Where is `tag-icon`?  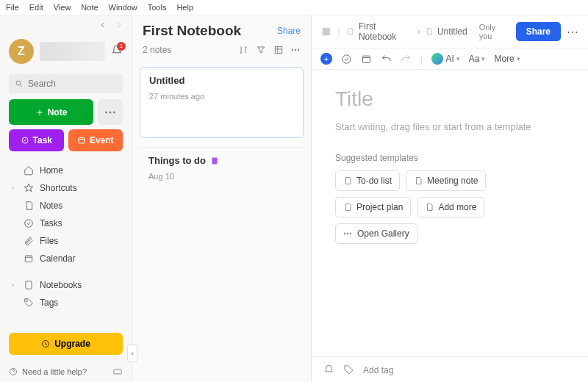 tag-icon is located at coordinates (29, 303).